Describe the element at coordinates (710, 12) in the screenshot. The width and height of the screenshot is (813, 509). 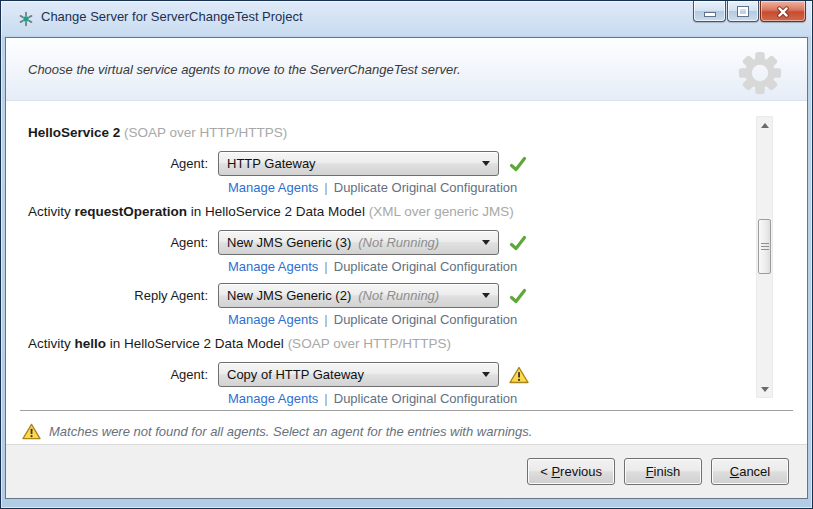
I see `minimize-button` at that location.